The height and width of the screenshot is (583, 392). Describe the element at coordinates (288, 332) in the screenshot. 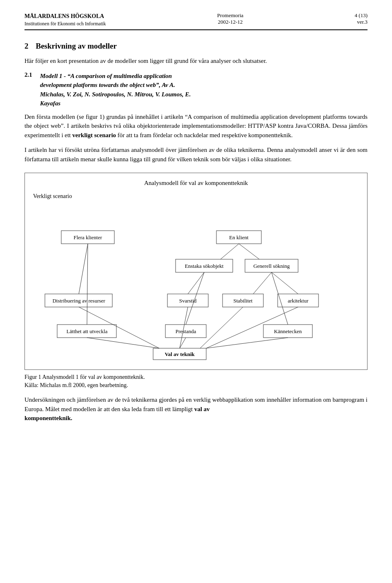

I see `svg-text: Kännetecken` at that location.